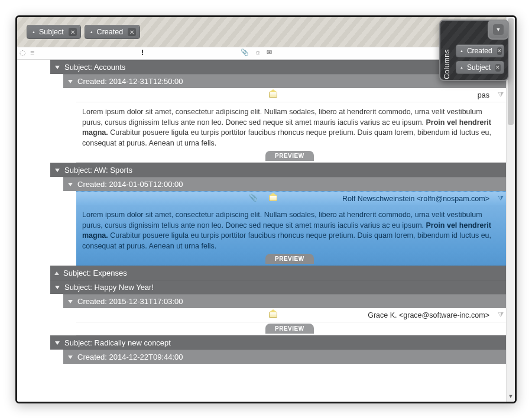 This screenshot has width=532, height=420. I want to click on group-subject-row: Subject: Expenses, so click(278, 273).